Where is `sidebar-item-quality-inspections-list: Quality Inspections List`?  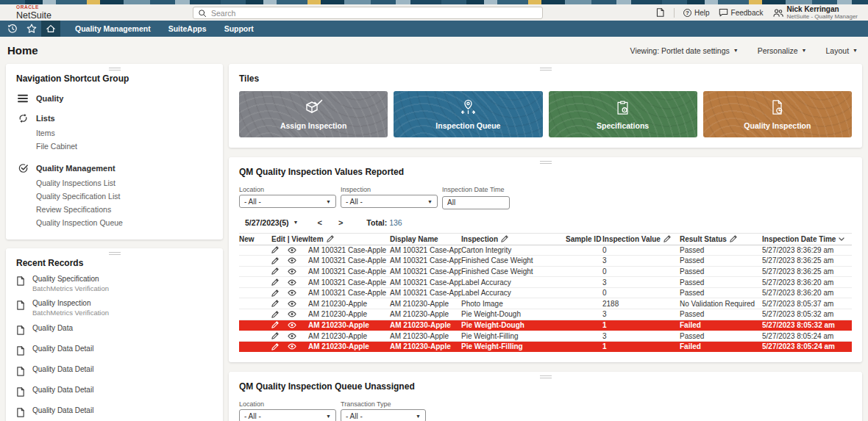 sidebar-item-quality-inspections-list: Quality Inspections List is located at coordinates (124, 183).